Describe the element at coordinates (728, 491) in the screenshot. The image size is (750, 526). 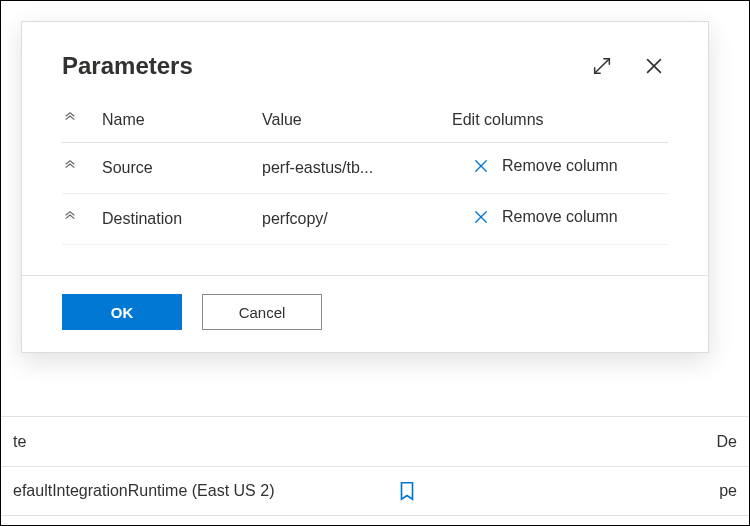
I see `bg-text-right: pe` at that location.